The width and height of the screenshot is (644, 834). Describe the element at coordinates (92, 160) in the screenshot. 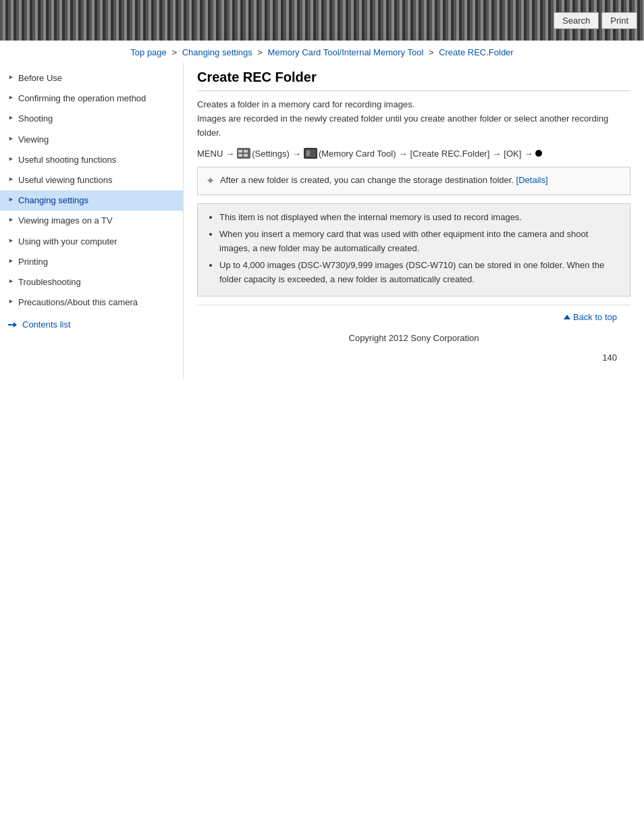

I see `sidebar-item-useful-shooting: ► Useful shooting functions` at that location.